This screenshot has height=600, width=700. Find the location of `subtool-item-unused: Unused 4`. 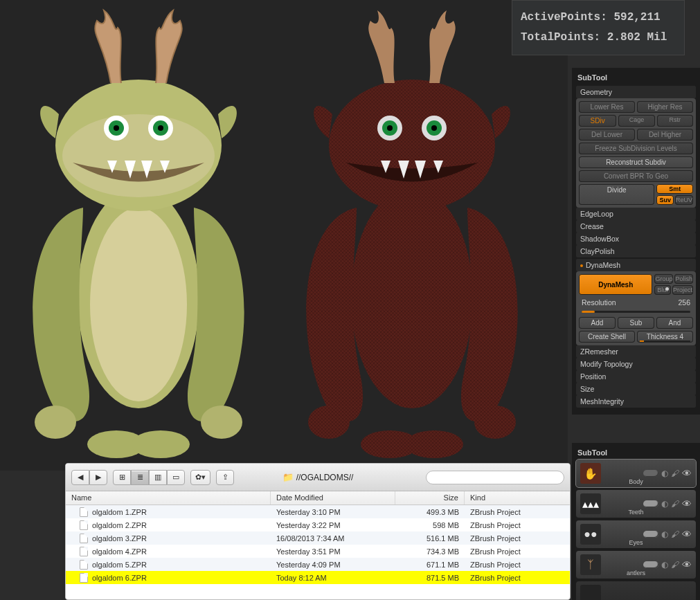

subtool-item-unused: Unused 4 is located at coordinates (636, 591).